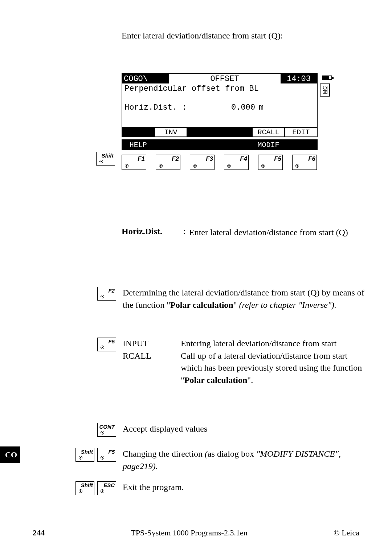 The height and width of the screenshot is (555, 392). What do you see at coordinates (220, 145) in the screenshot?
I see `softkey-row-shift: HELP MODIF` at bounding box center [220, 145].